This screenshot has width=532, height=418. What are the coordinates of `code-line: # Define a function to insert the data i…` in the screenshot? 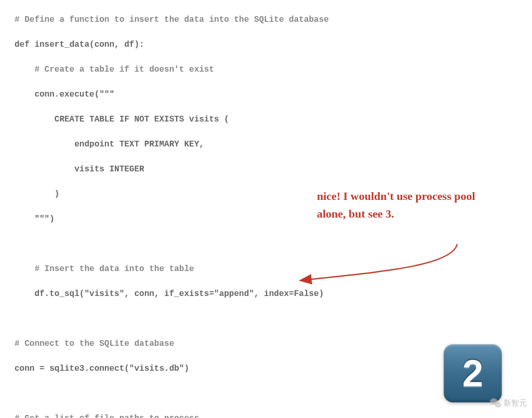 It's located at (273, 20).